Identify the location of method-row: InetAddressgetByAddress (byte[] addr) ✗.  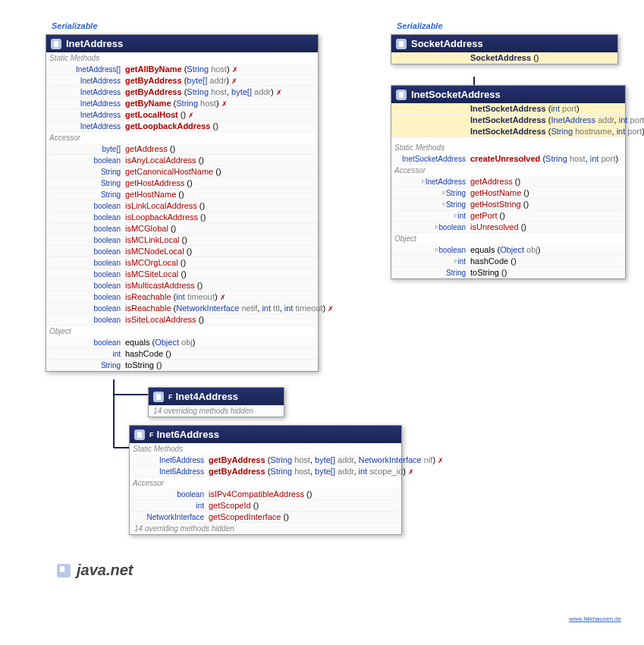
(182, 80).